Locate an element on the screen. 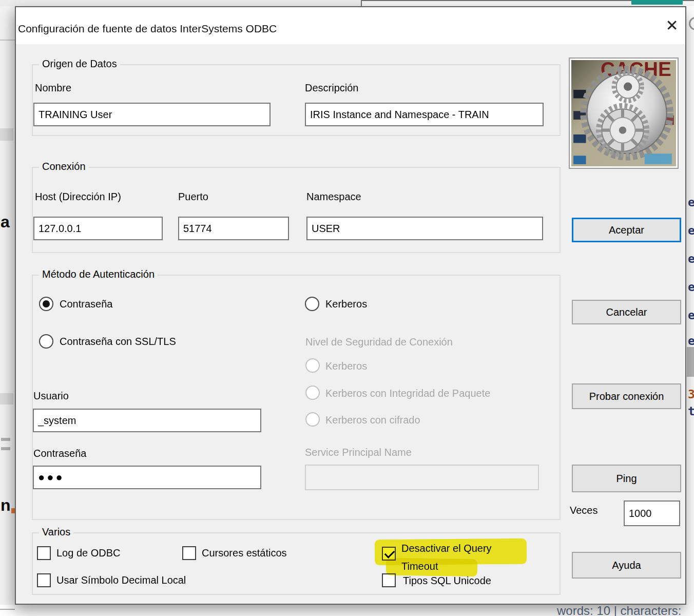 The width and height of the screenshot is (694, 616). radio-nivel-kerberos-label: Kerberos is located at coordinates (346, 367).